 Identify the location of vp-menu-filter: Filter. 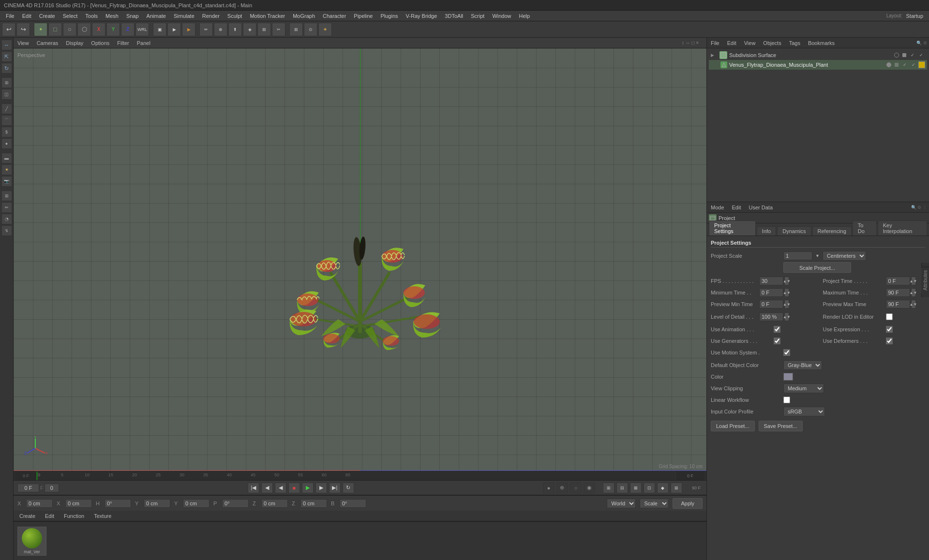
(123, 43).